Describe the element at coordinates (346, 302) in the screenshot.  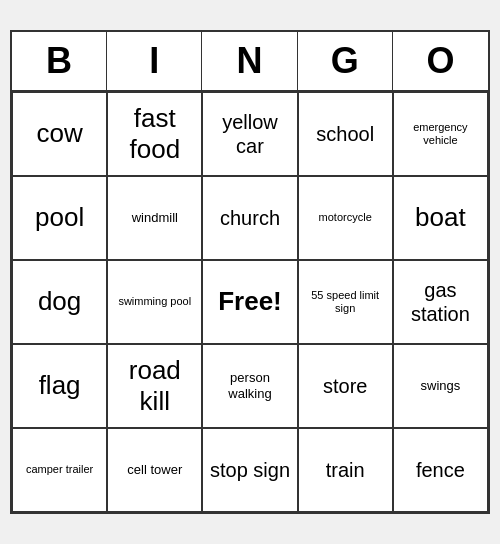
I see `bingo-cell-13: 55 speed limit sign` at that location.